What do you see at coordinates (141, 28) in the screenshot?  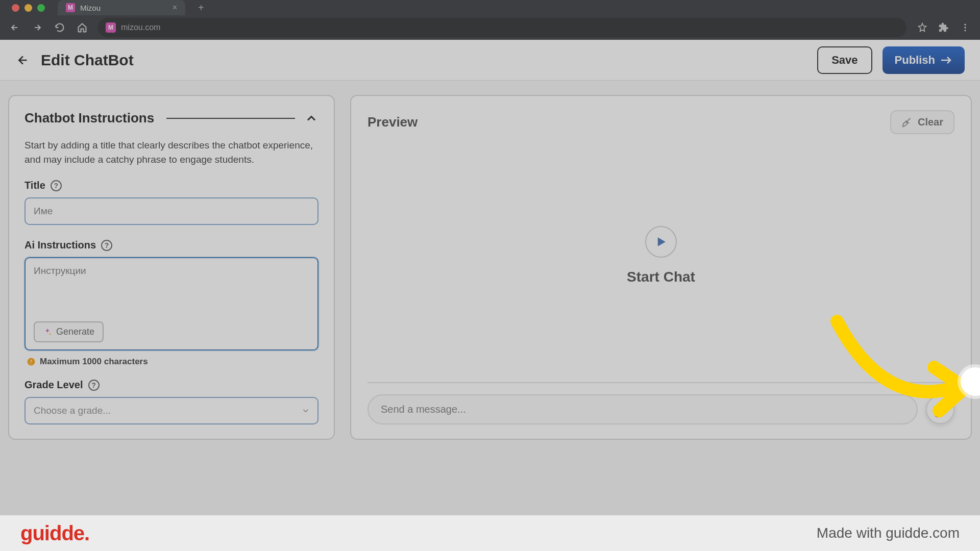 I see `url-text: mizou.com` at bounding box center [141, 28].